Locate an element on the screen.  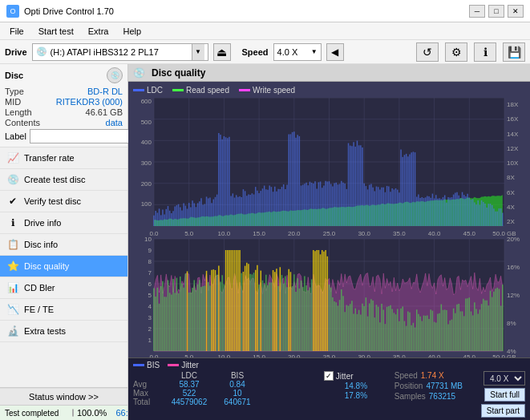
svg-text: 10 is located at coordinates (148, 239).